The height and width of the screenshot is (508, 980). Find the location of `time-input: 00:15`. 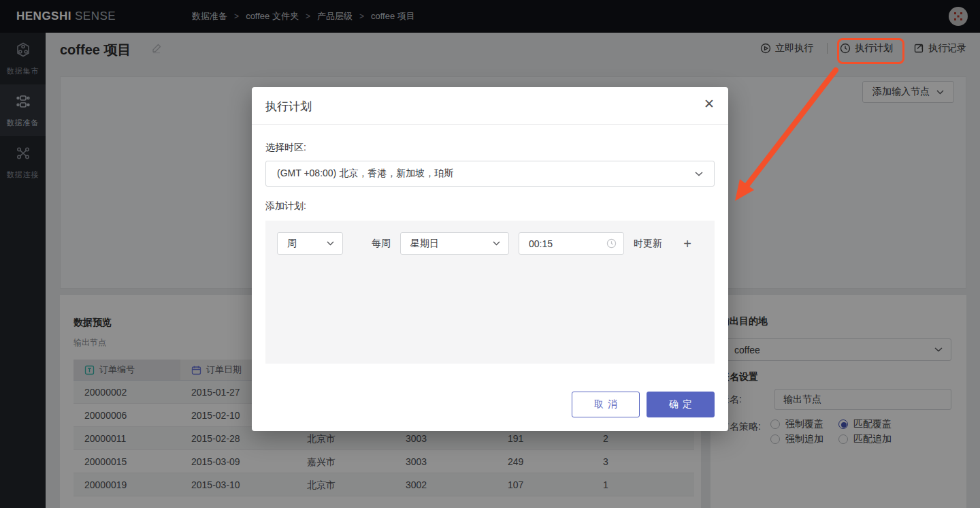

time-input: 00:15 is located at coordinates (572, 244).